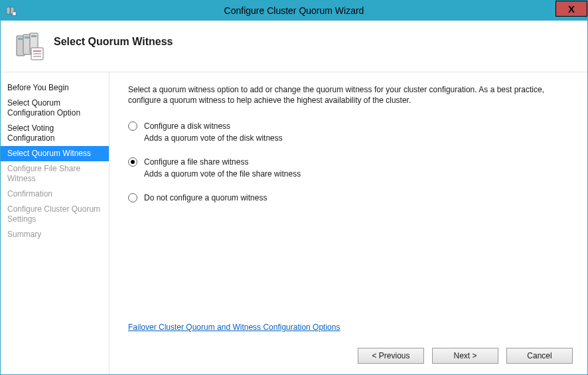 Image resolution: width=588 pixels, height=375 pixels. Describe the element at coordinates (391, 356) in the screenshot. I see `previous-button: < Previous` at that location.